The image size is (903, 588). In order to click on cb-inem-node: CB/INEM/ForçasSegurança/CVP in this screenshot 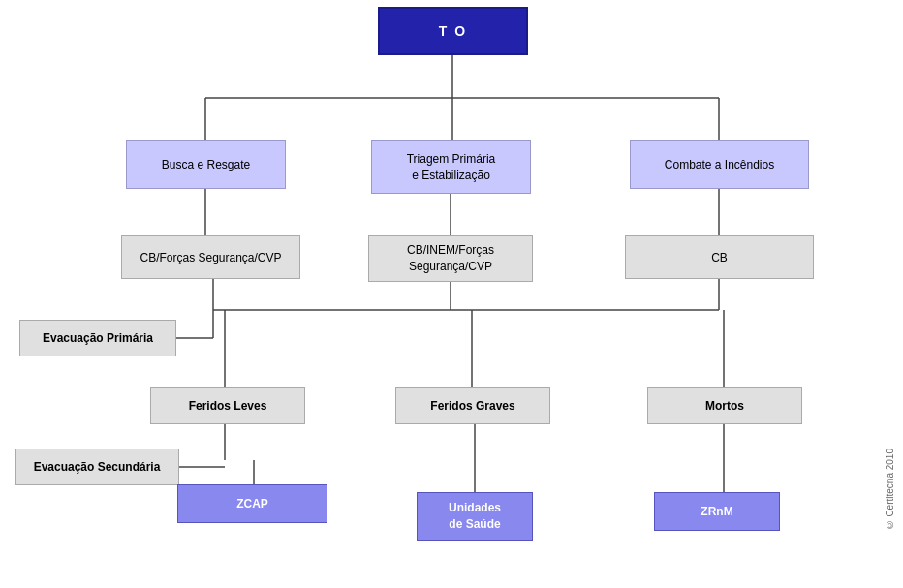, I will do `click(451, 259)`.